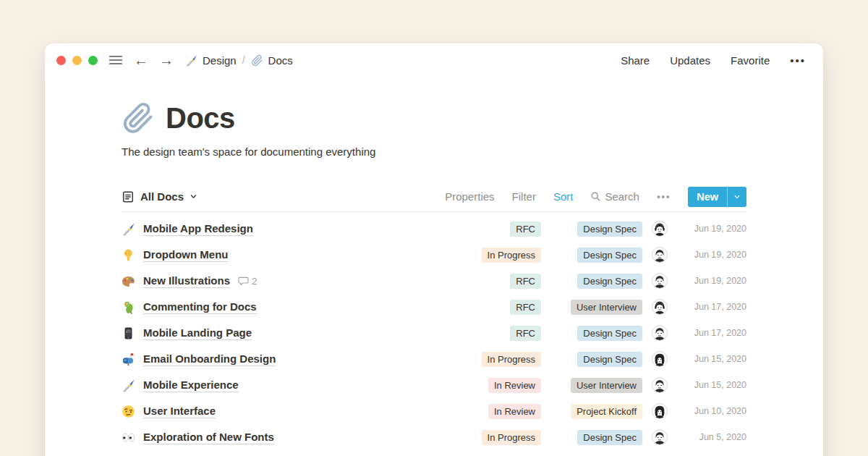 This screenshot has width=868, height=456. Describe the element at coordinates (737, 197) in the screenshot. I see `chevron-down-icon` at that location.